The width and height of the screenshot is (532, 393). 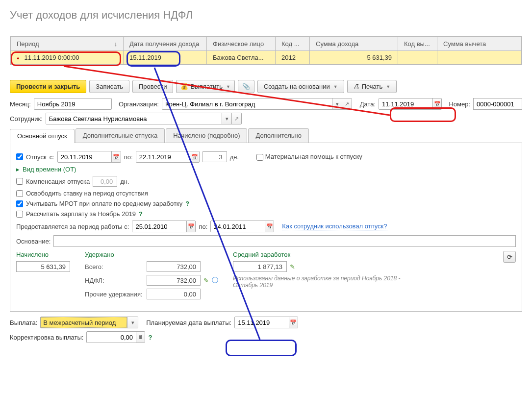 What do you see at coordinates (262, 322) in the screenshot?
I see `planned-date-input` at bounding box center [262, 322].